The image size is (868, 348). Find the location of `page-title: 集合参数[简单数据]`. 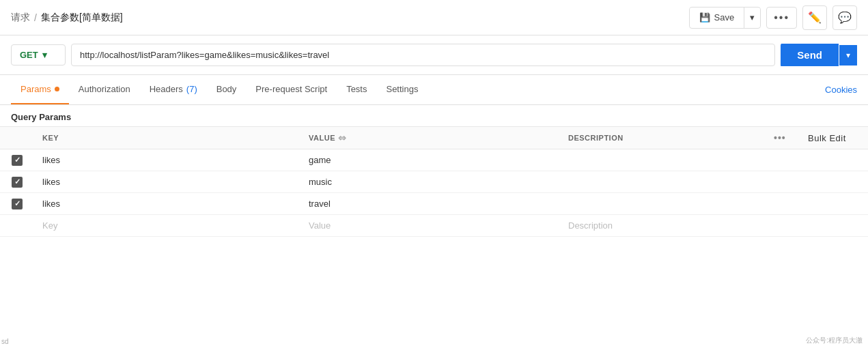

page-title: 集合参数[简单数据] is located at coordinates (82, 18).